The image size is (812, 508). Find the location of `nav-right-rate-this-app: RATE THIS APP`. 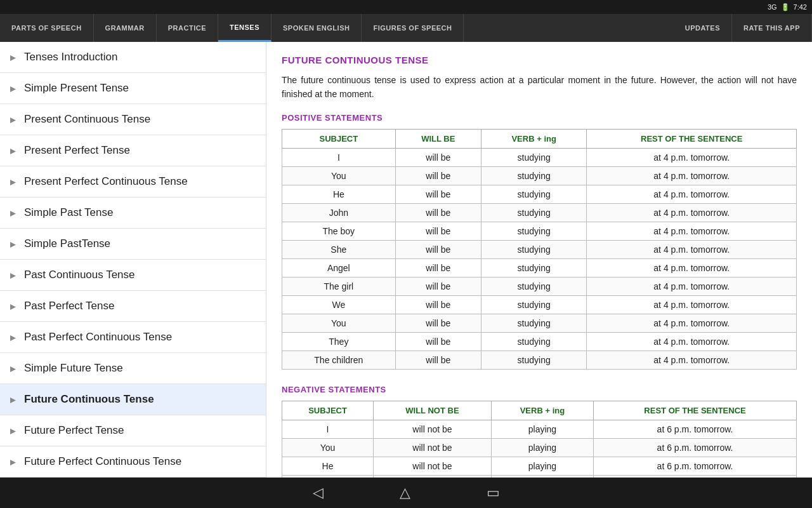

nav-right-rate-this-app: RATE THIS APP is located at coordinates (772, 28).